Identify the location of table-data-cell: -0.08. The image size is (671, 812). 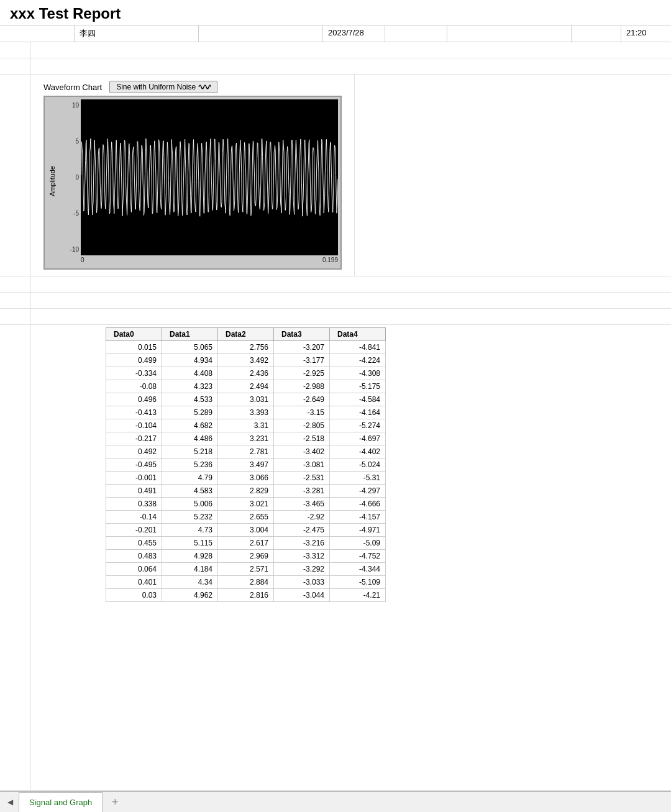
(134, 386).